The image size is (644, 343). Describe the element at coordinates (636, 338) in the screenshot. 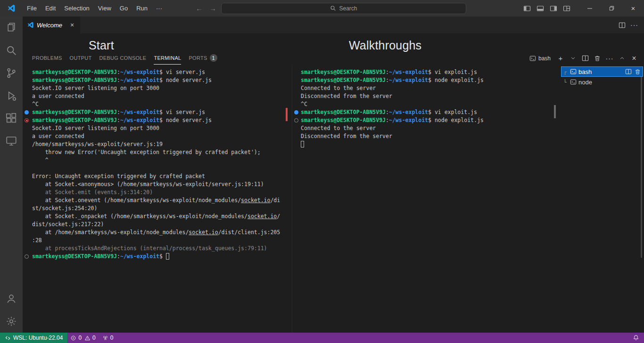

I see `notifications-bell-icon` at that location.